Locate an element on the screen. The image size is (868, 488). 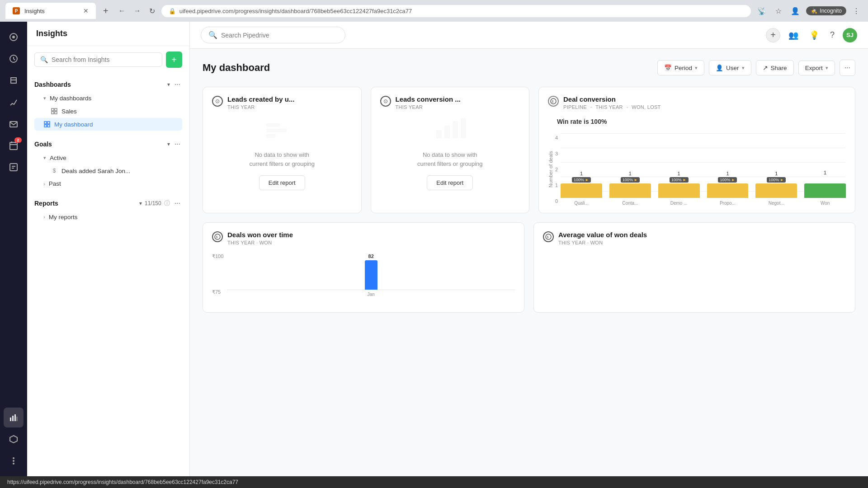
sidebar-item-calendar: 2 is located at coordinates (14, 145).